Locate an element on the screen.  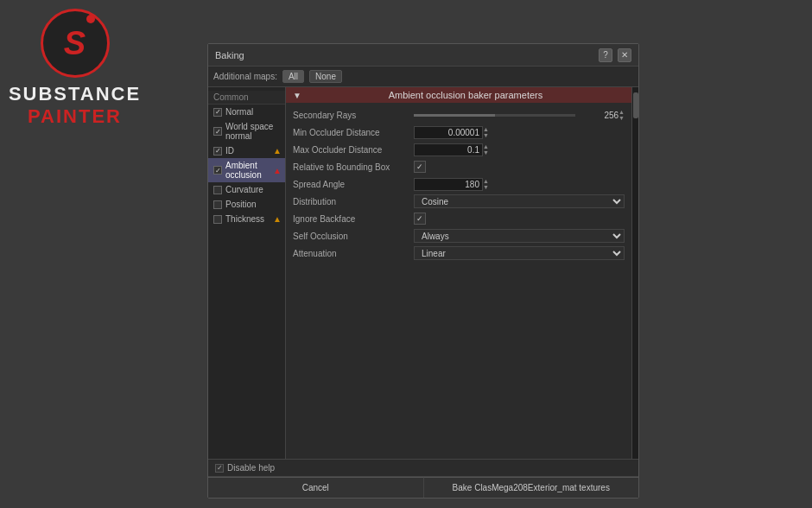
dialog-title: Baking is located at coordinates (230, 55).